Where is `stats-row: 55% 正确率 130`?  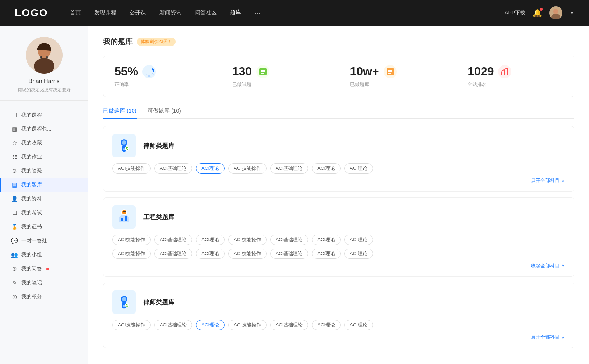
stats-row: 55% 正确率 130 is located at coordinates (339, 76).